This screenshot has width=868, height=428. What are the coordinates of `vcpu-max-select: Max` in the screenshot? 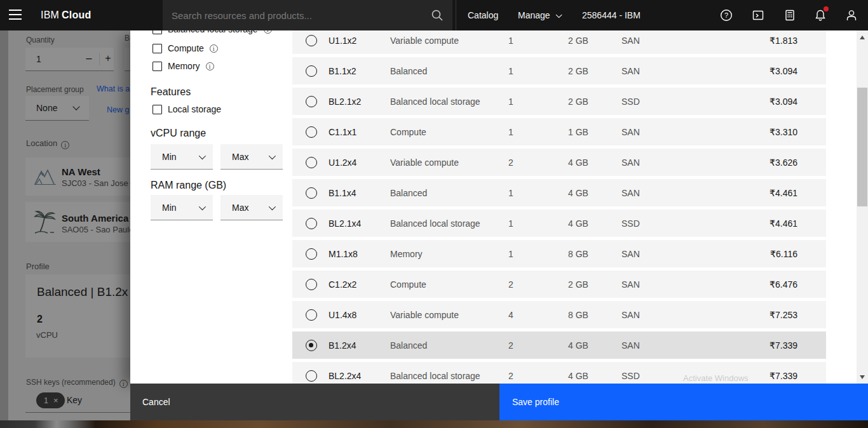 It's located at (252, 157).